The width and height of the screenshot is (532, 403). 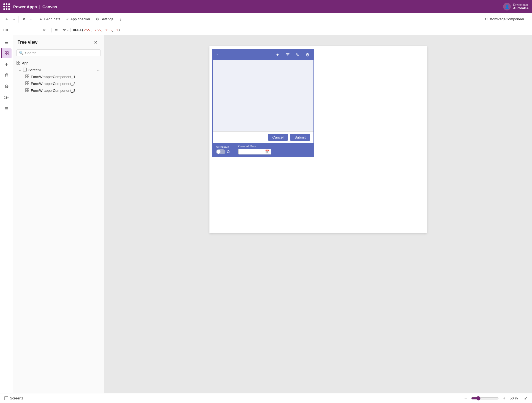 I want to click on toggle-thumb, so click(x=219, y=152).